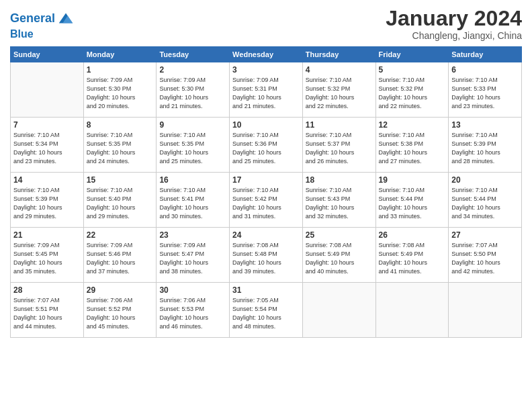  I want to click on day-info: Sunrise: 7:09 AM Sunset: 5:46 PM Dayligh…, so click(120, 259).